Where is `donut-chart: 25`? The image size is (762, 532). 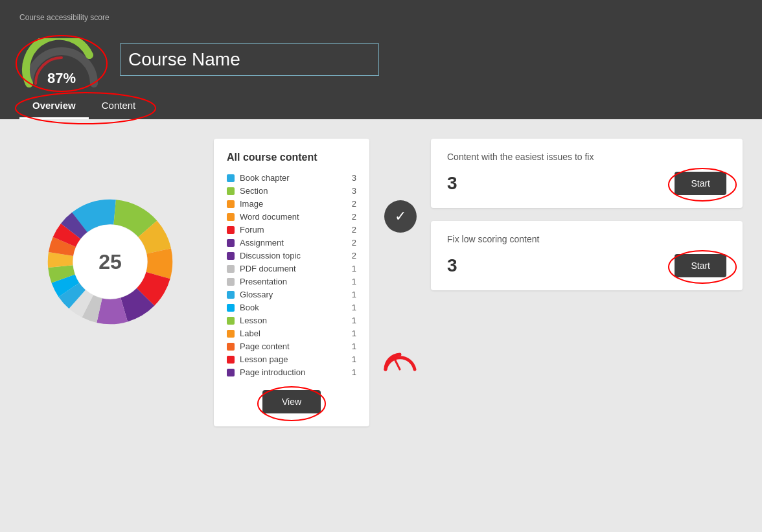 donut-chart: 25 is located at coordinates (110, 262).